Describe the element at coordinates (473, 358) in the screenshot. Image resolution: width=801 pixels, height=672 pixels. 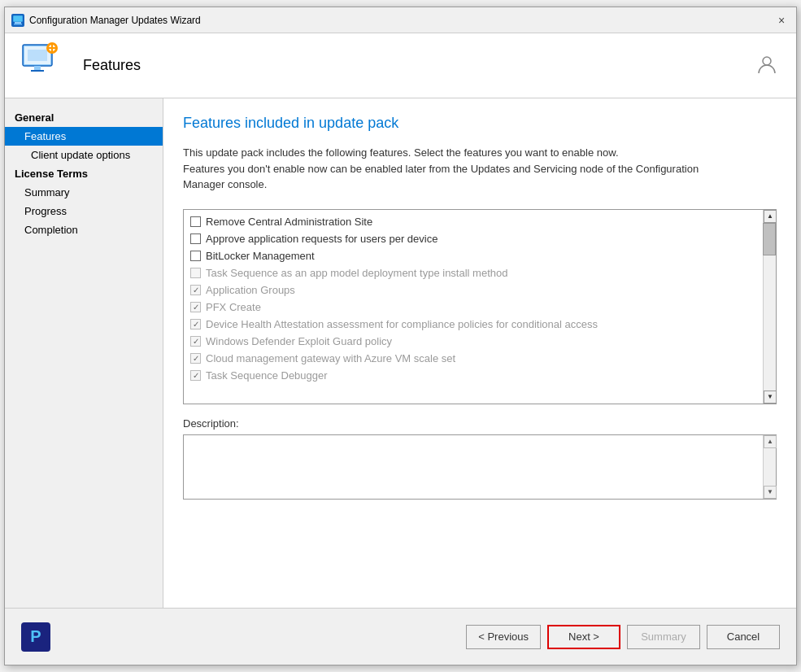
I see `list-item: Cloud management gateway with Azure VM s…` at that location.